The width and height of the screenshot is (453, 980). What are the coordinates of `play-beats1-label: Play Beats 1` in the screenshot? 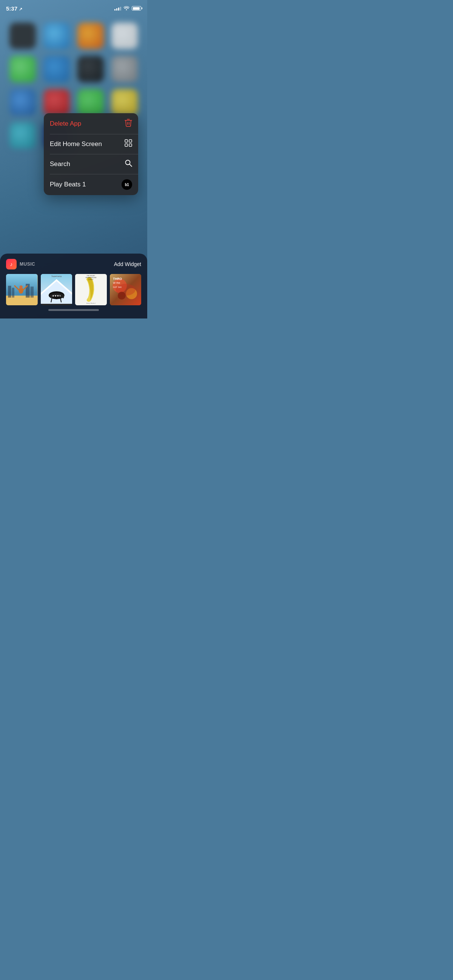 It's located at (68, 185).